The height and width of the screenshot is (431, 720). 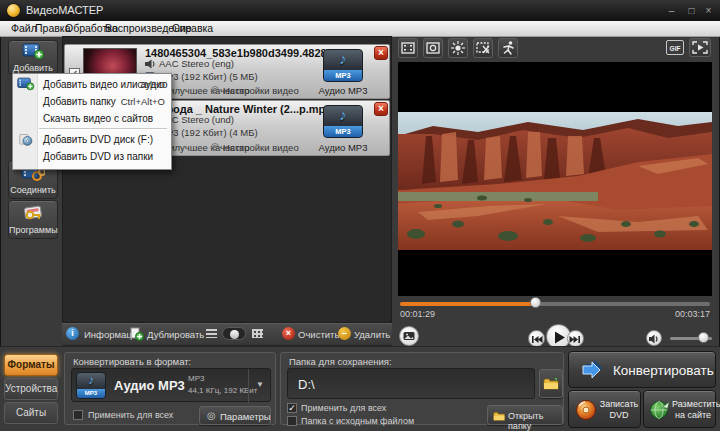 I want to click on trim-icon, so click(x=483, y=48).